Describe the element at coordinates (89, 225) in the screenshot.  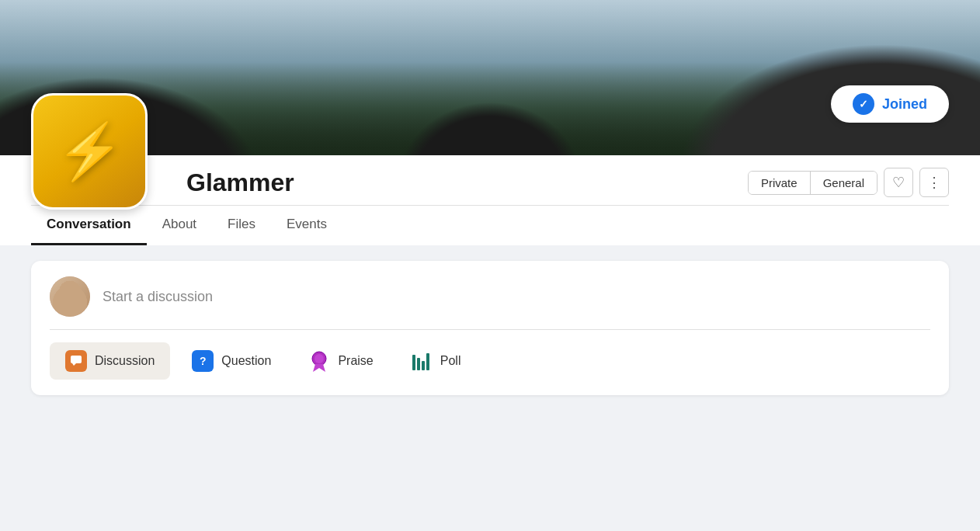
I see `tab-conversation: Conversation` at that location.